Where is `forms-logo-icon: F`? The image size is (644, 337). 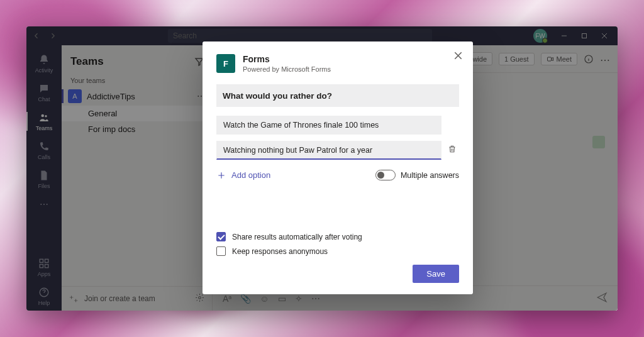
forms-logo-icon: F is located at coordinates (226, 64).